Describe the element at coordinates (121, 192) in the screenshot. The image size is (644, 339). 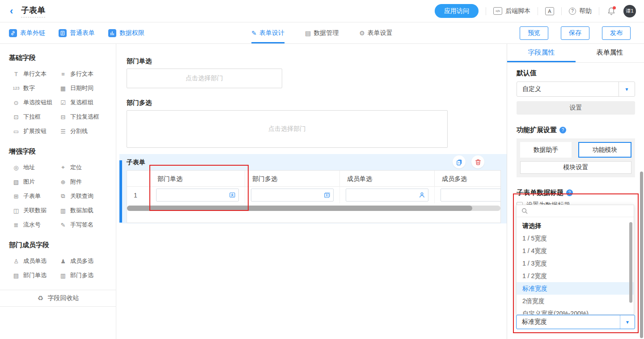
I see `subform-selected-bar` at that location.